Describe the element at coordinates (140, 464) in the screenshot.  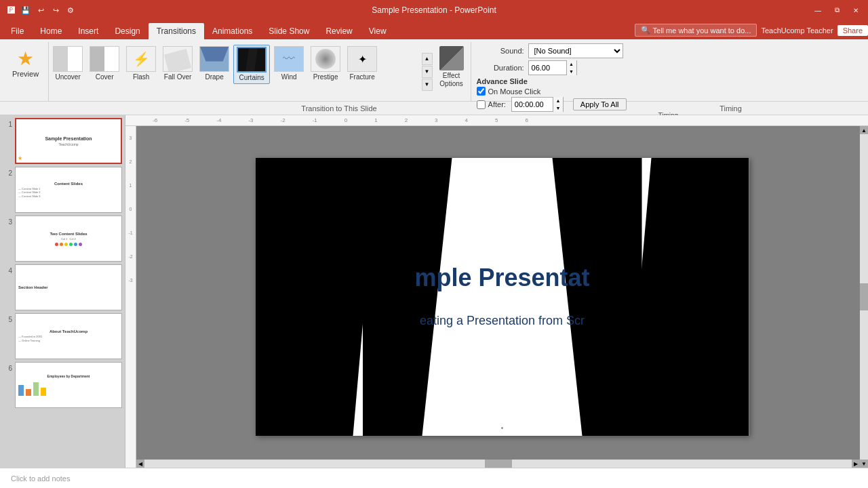
I see `scroll-left: ◀` at that location.